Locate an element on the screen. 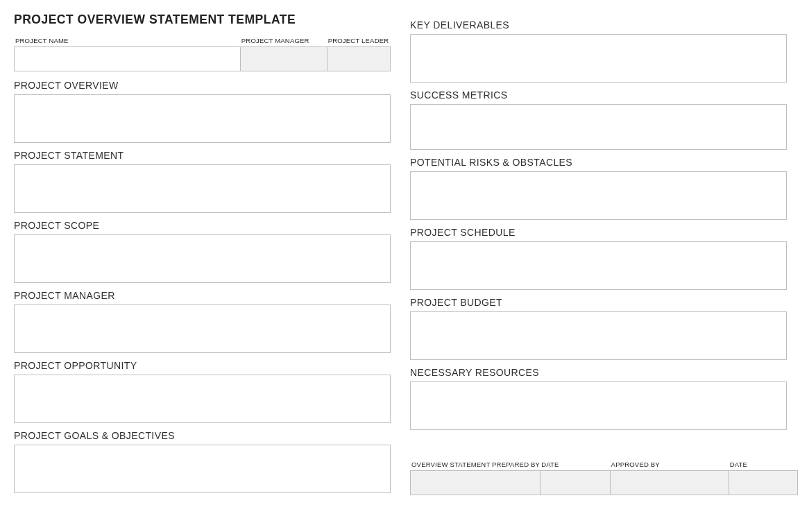  project-opportunity-label: PROJECT OPPORTUNITY is located at coordinates (203, 366).